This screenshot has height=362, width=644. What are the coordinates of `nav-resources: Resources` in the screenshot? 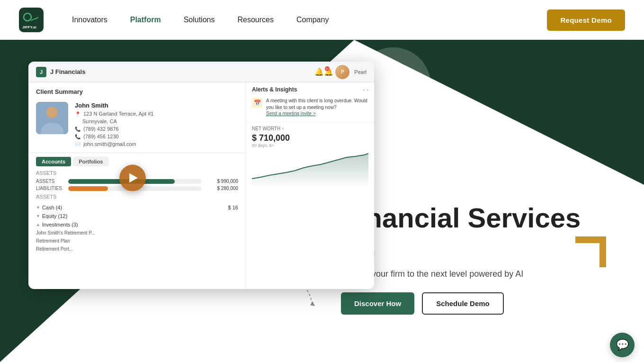 It's located at (255, 20).